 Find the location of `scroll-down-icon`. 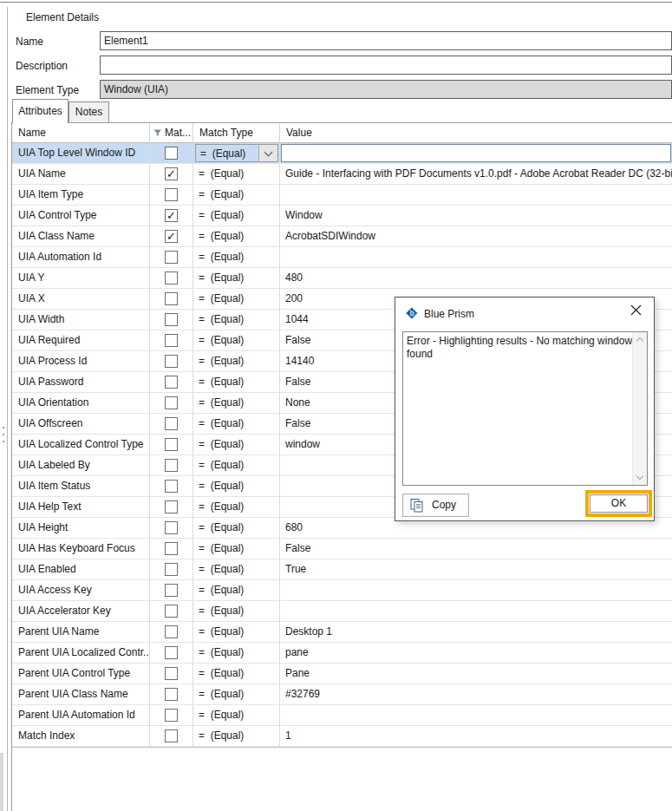

scroll-down-icon is located at coordinates (640, 476).